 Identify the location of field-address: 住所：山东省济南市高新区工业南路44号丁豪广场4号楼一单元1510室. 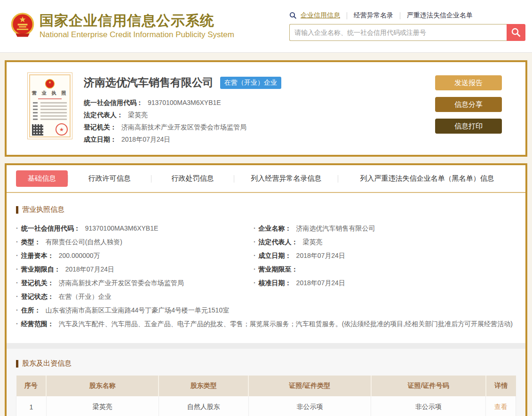
(266, 311).